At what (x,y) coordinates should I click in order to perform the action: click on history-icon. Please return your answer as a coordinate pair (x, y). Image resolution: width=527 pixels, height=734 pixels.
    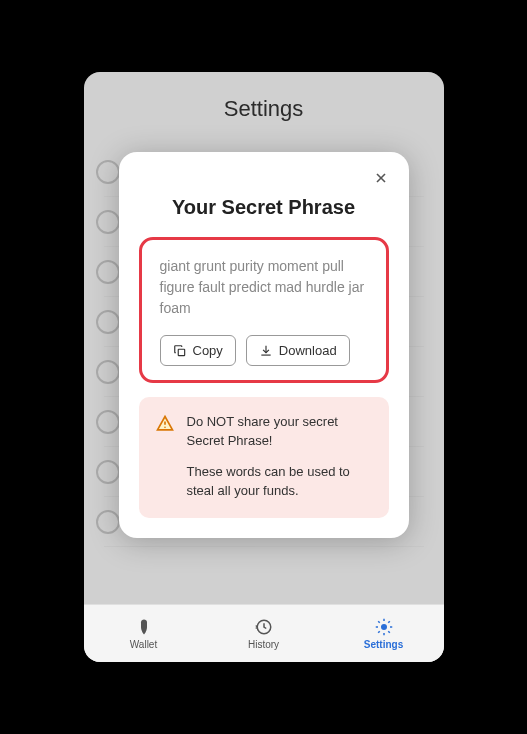
    Looking at the image, I should click on (264, 627).